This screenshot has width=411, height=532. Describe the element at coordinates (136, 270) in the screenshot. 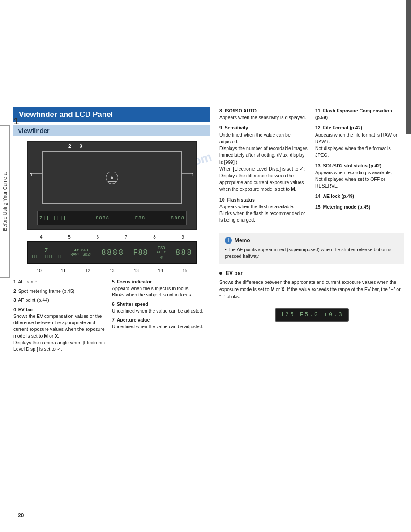

I see `label-13b: 13` at that location.